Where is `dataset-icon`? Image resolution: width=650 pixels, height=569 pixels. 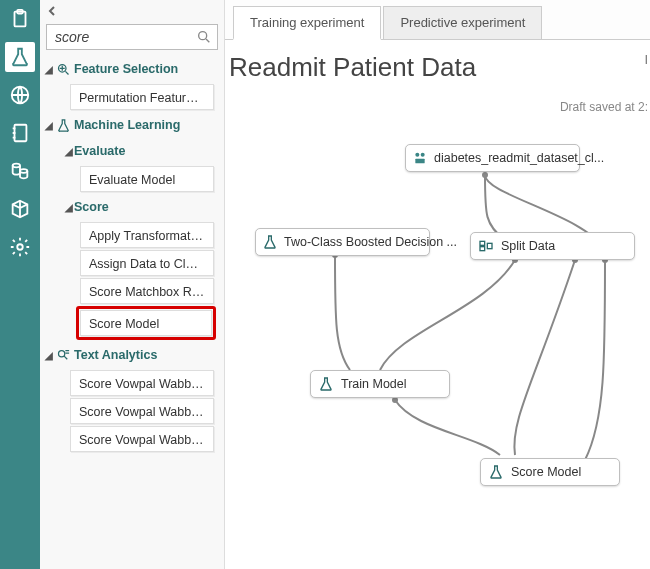 dataset-icon is located at coordinates (420, 158).